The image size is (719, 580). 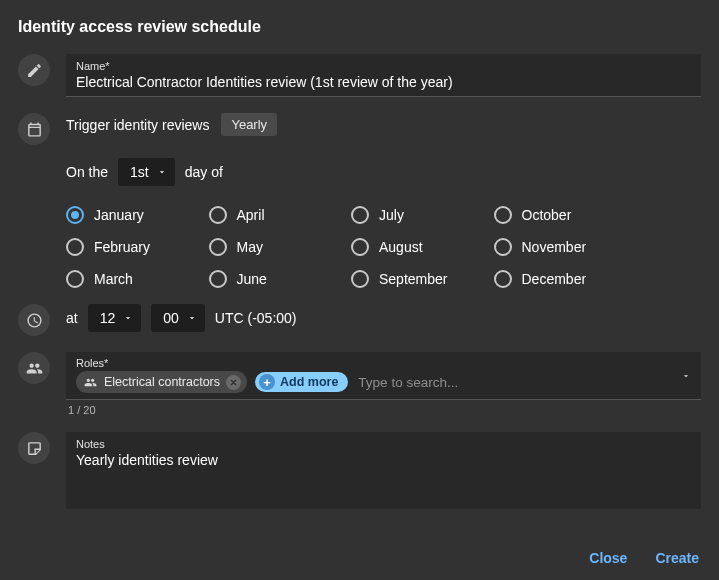 What do you see at coordinates (119, 215) in the screenshot?
I see `month-label: January` at bounding box center [119, 215].